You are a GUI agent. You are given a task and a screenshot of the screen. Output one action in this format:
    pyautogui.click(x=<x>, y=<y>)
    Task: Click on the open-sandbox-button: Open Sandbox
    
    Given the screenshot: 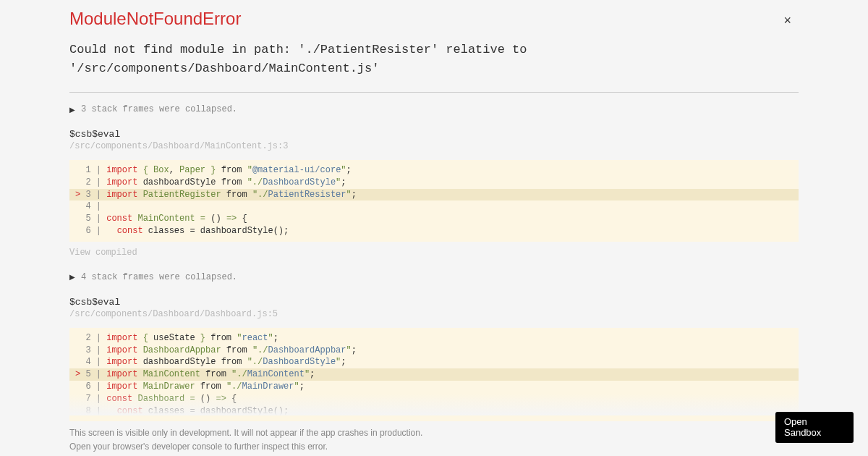 What is the action you would take?
    pyautogui.click(x=814, y=427)
    